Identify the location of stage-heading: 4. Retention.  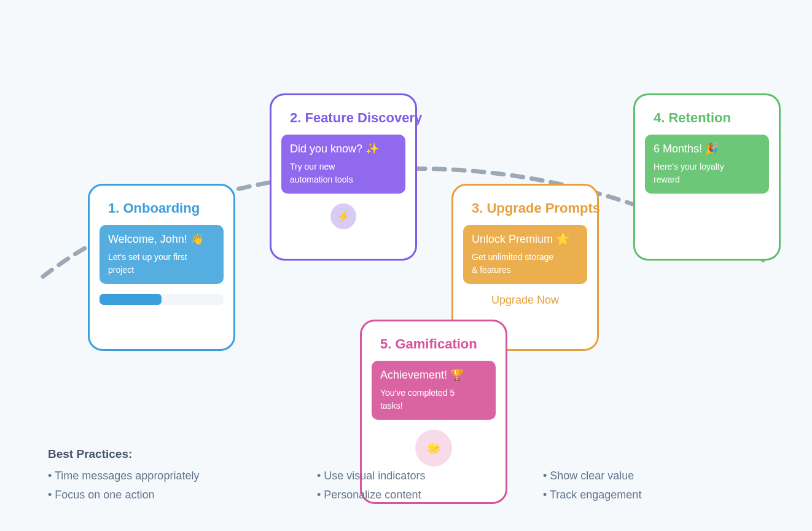
(711, 118).